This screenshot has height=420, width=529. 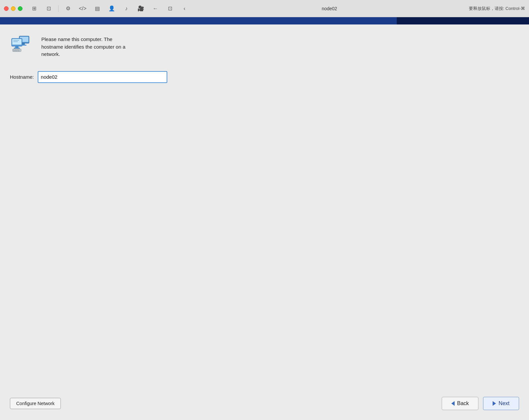 I want to click on description-text: Please name this computer. The hostname …, so click(x=83, y=46).